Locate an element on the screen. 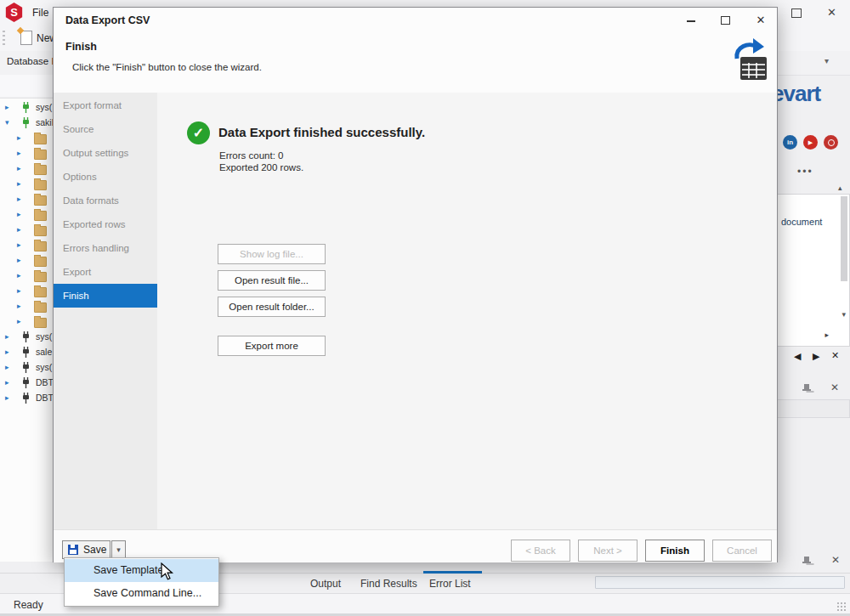 This screenshot has width=850, height=616. new-document-icon is located at coordinates (26, 37).